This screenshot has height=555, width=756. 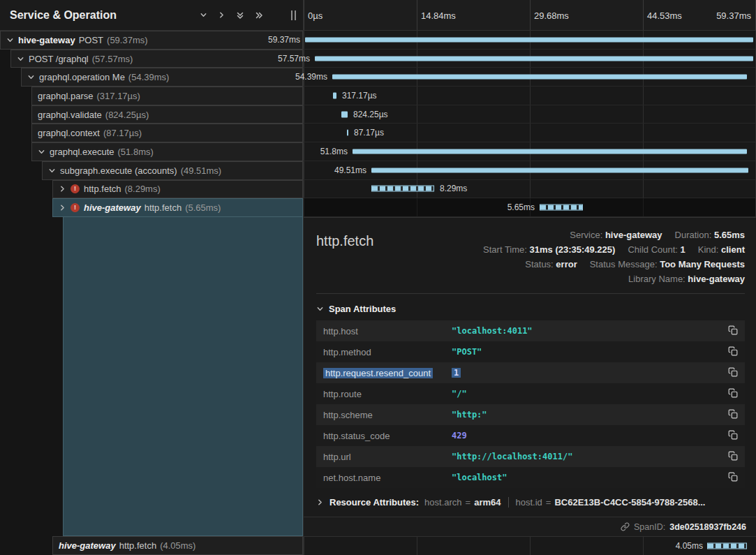 I want to click on attribute-row: http.url"http://localhost:4011/", so click(x=531, y=457).